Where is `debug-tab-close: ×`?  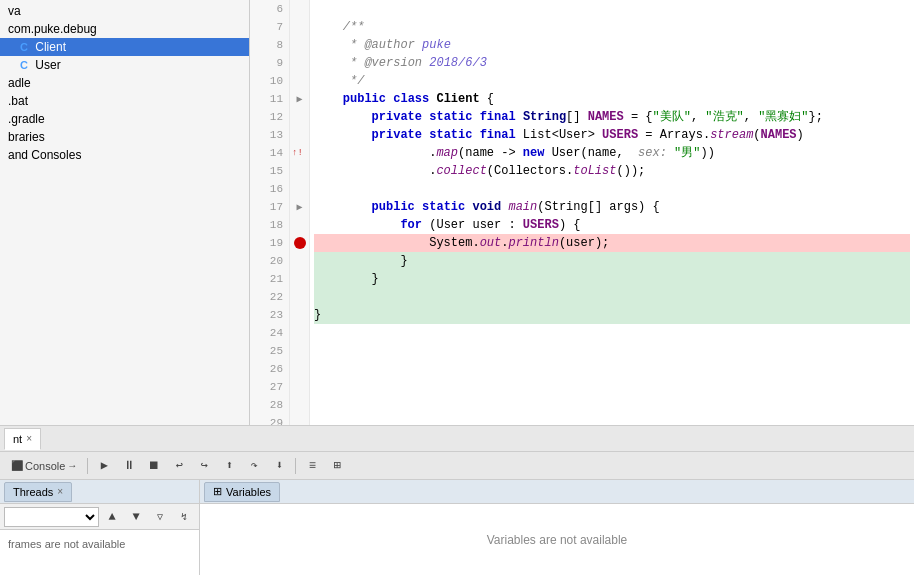 debug-tab-close: × is located at coordinates (29, 438).